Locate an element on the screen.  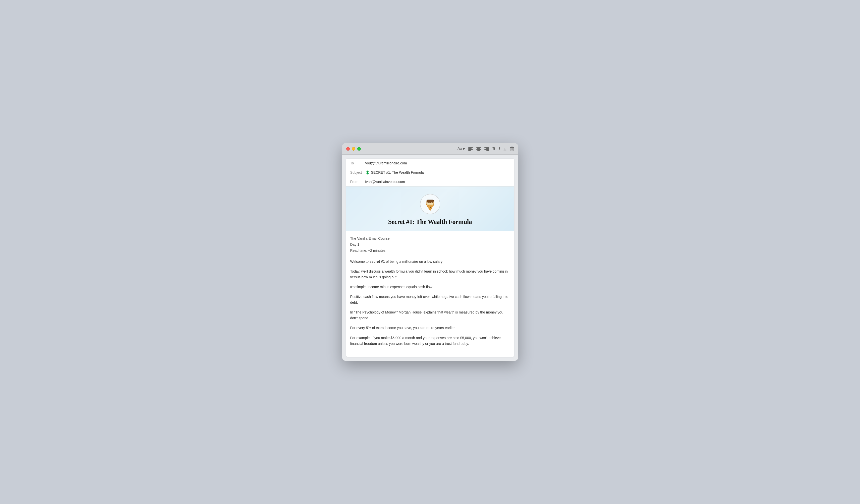
email-window: Aa▾ is located at coordinates (430, 252).